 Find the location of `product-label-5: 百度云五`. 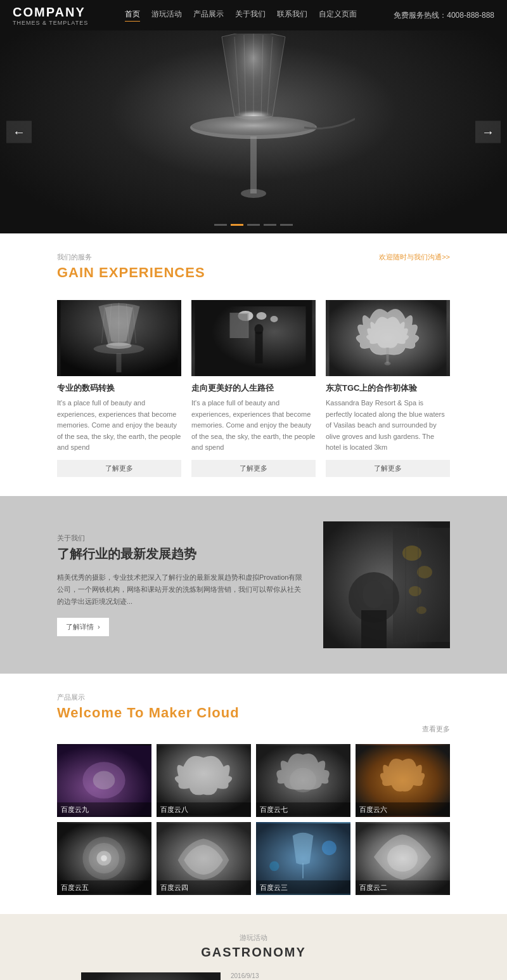

product-label-5: 百度云五 is located at coordinates (104, 888).